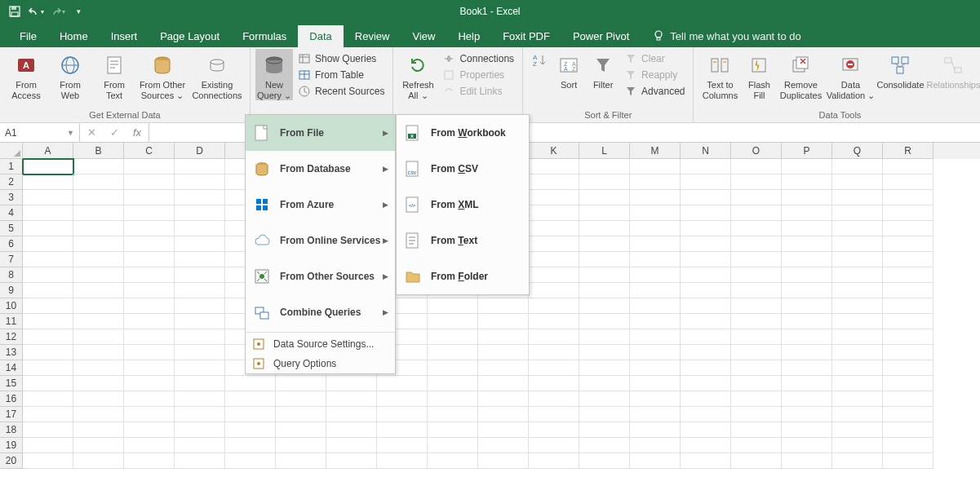 Image resolution: width=980 pixels, height=490 pixels. I want to click on existing-connections-button: ExistingConnections, so click(217, 75).